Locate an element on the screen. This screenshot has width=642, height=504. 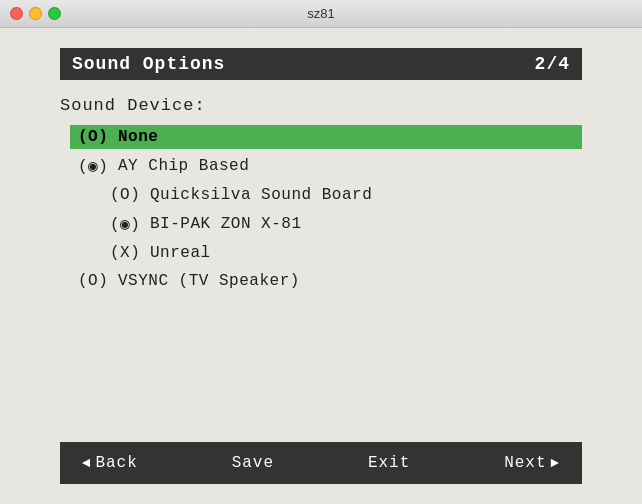
option-quicksilva-label: Quicksilva Sound Board is located at coordinates (261, 195).